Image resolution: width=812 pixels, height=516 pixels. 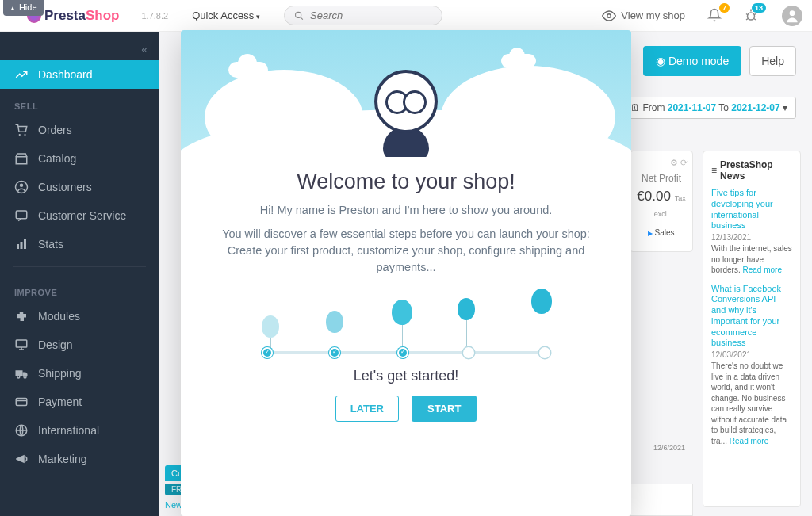 I want to click on progress-balloons, so click(x=406, y=324).